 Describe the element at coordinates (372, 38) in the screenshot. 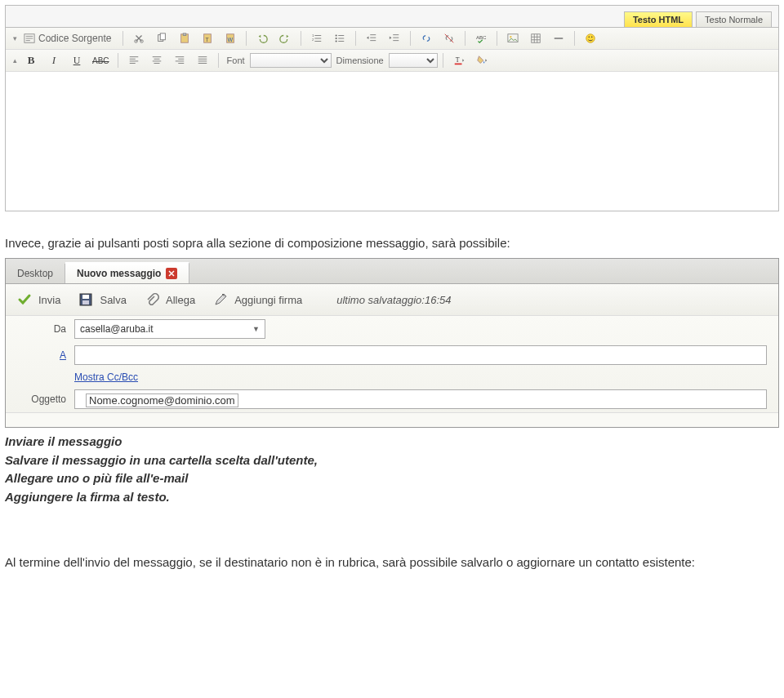

I see `outdent-icon` at that location.